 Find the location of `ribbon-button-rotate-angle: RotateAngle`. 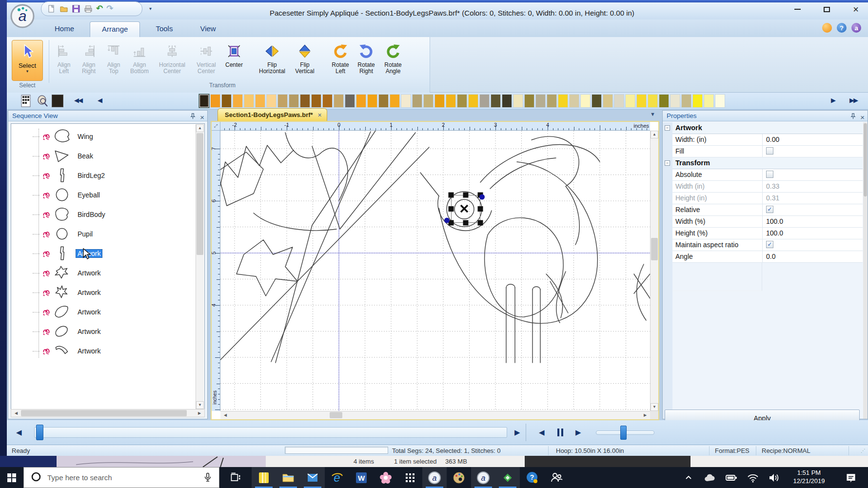

ribbon-button-rotate-angle: RotateAngle is located at coordinates (393, 60).